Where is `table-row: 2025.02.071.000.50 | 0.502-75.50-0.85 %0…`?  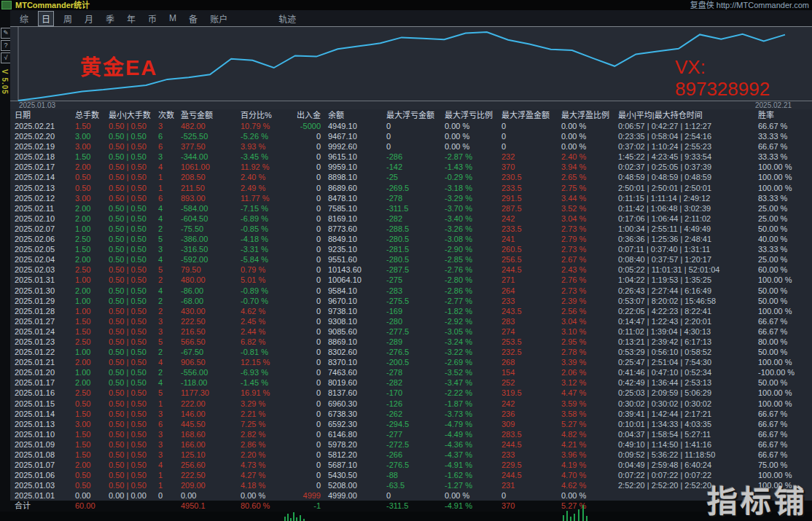 table-row: 2025.02.071.000.50 | 0.502-75.50-0.85 %0… is located at coordinates (411, 229).